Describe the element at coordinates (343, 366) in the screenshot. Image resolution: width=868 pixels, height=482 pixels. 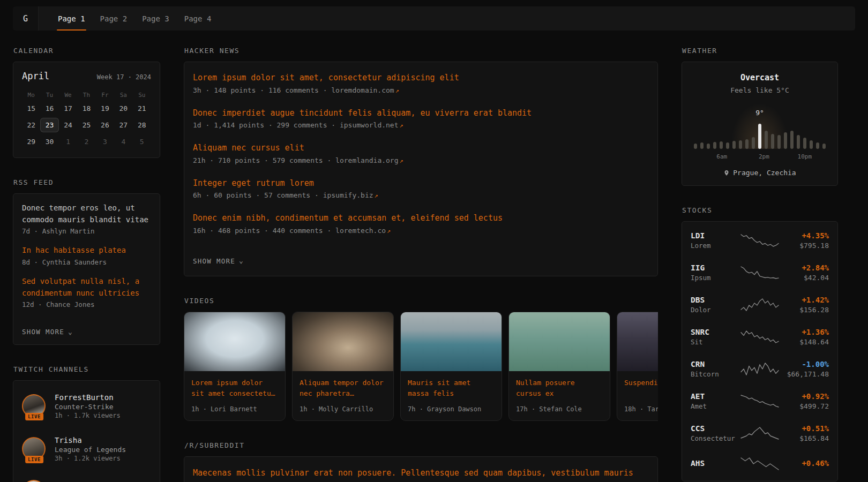
I see `video-card: Aliquam tempor dolor nec pharetra… 1h · …` at that location.